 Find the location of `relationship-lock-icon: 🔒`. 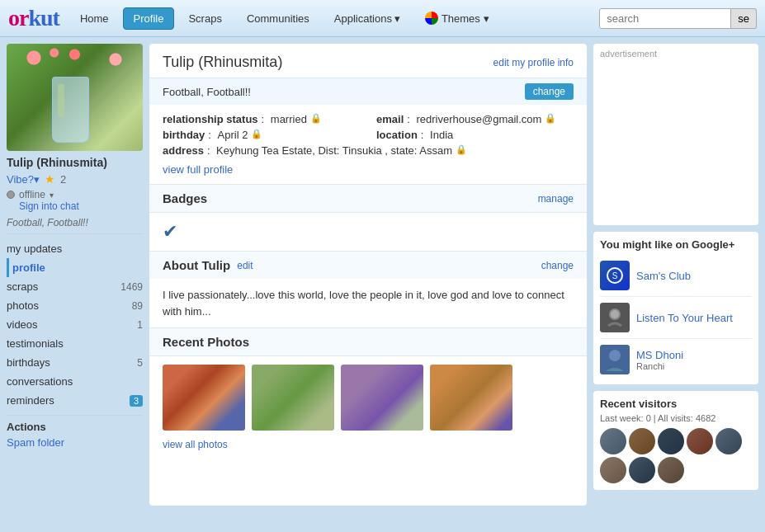

relationship-lock-icon: 🔒 is located at coordinates (316, 119).